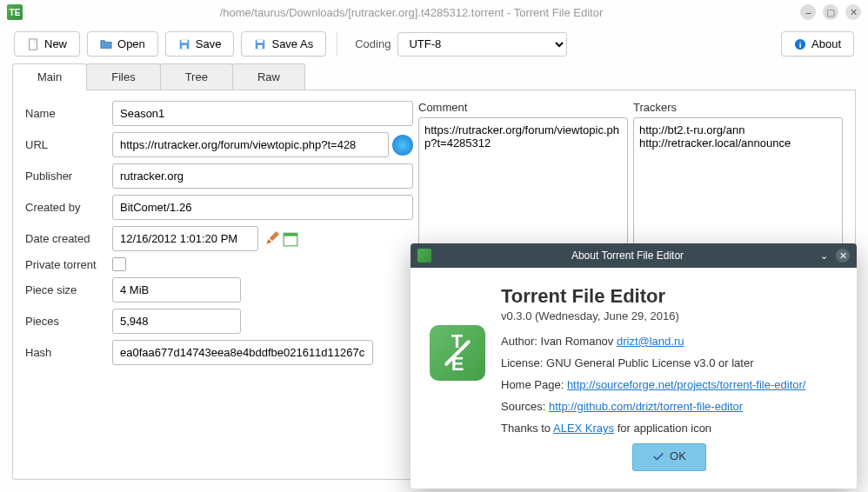  What do you see at coordinates (250, 144) in the screenshot?
I see `url-input` at bounding box center [250, 144].